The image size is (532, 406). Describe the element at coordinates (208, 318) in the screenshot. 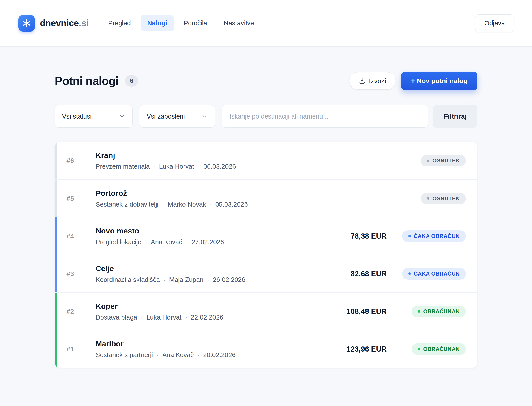

I see `order-meta: Dostava blaga · Luka Horvat · 22.02.2026` at that location.